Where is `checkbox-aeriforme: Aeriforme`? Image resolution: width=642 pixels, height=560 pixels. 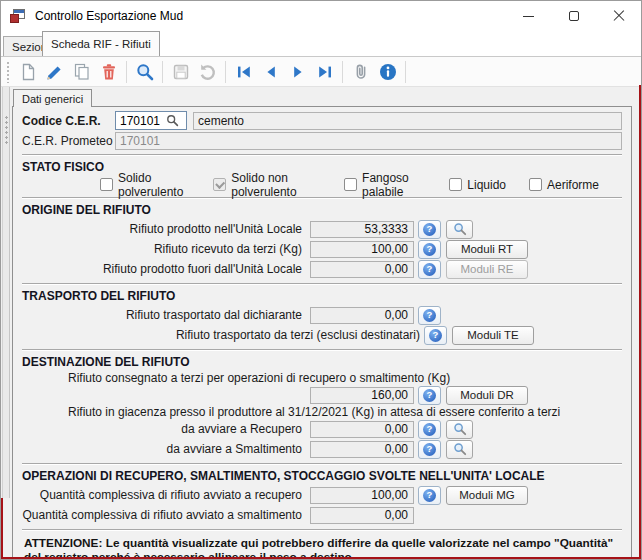 checkbox-aeriforme: Aeriforme is located at coordinates (564, 185).